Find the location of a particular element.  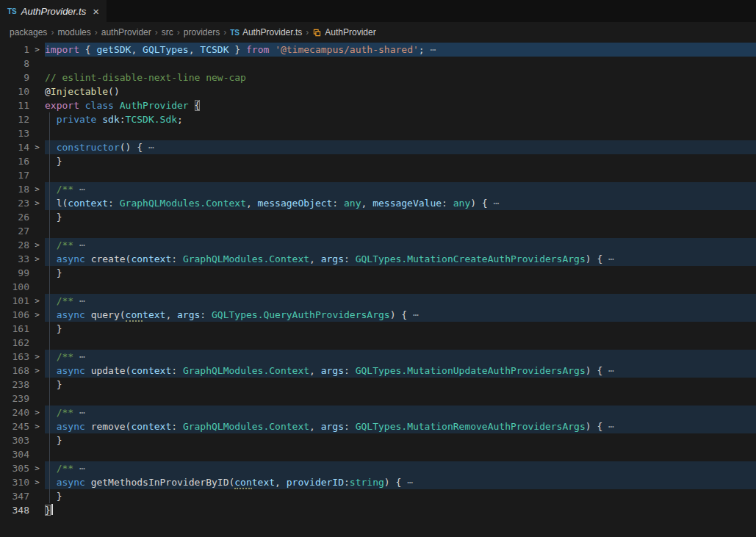

breadcrumb-item-authprovider: AuthProvider is located at coordinates (344, 32).